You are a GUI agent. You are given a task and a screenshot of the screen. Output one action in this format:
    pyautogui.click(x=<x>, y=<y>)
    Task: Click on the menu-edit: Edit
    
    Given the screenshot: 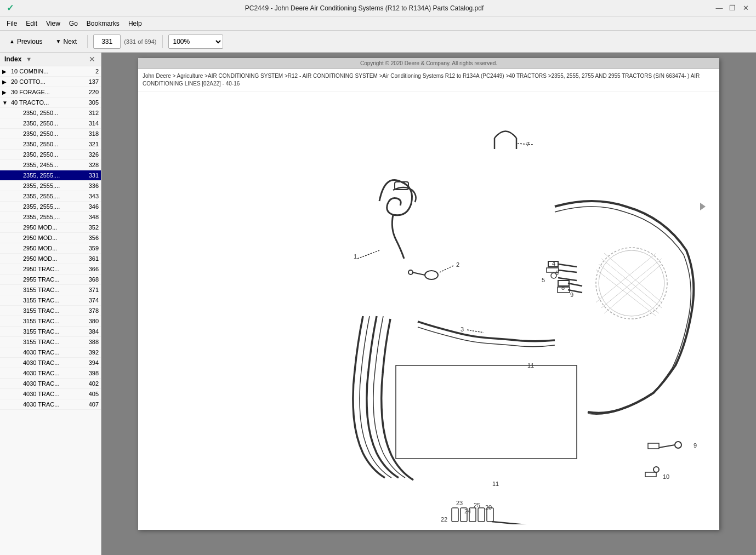 What is the action you would take?
    pyautogui.click(x=32, y=24)
    